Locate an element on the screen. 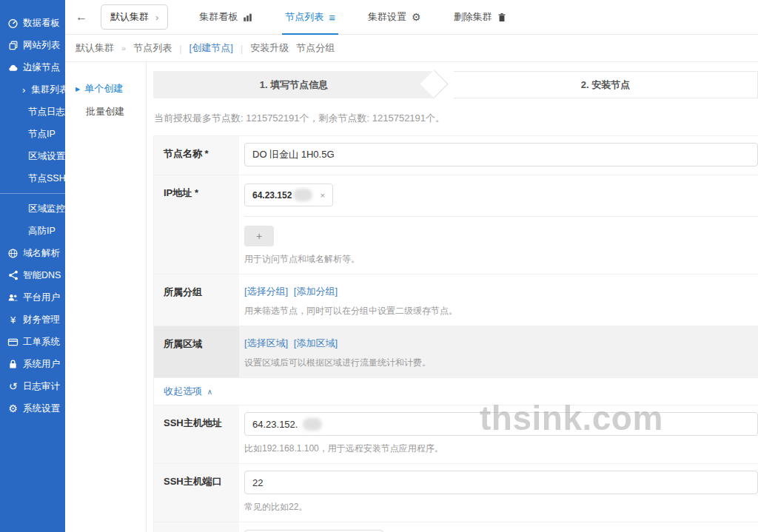 The width and height of the screenshot is (758, 532). form-row-ip-address: IP地址 * 64.23.152 × + 用于访问节点和域名解析等。 is located at coordinates (456, 225).